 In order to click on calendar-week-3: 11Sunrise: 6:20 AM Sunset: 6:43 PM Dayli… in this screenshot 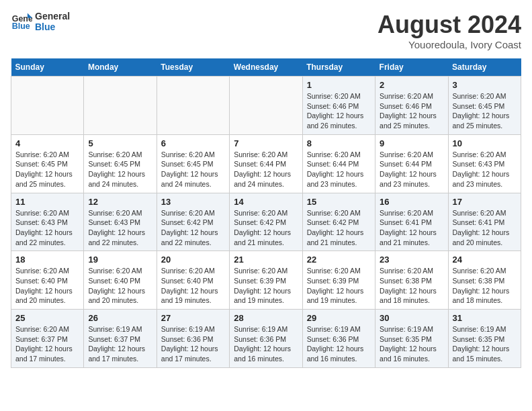, I will do `click(266, 222)`.